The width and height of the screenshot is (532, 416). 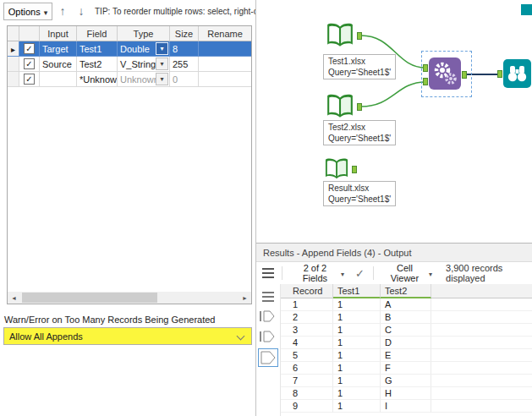 I want to click on right-input-anchor-button, so click(x=267, y=337).